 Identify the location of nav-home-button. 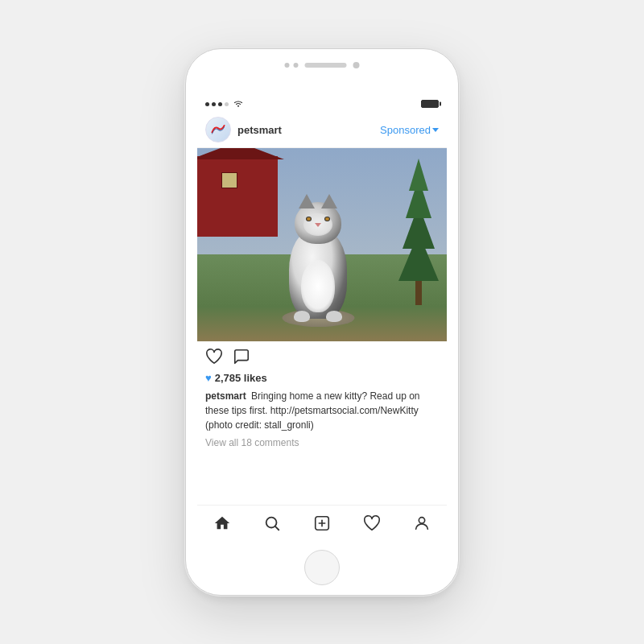
(222, 523).